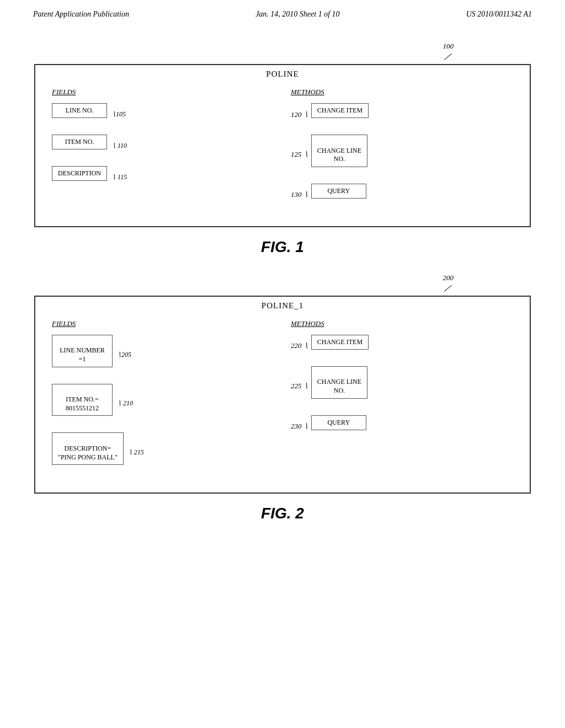 Image resolution: width=565 pixels, height=728 pixels. What do you see at coordinates (282, 74) in the screenshot?
I see `fig1-title: POLINE` at bounding box center [282, 74].